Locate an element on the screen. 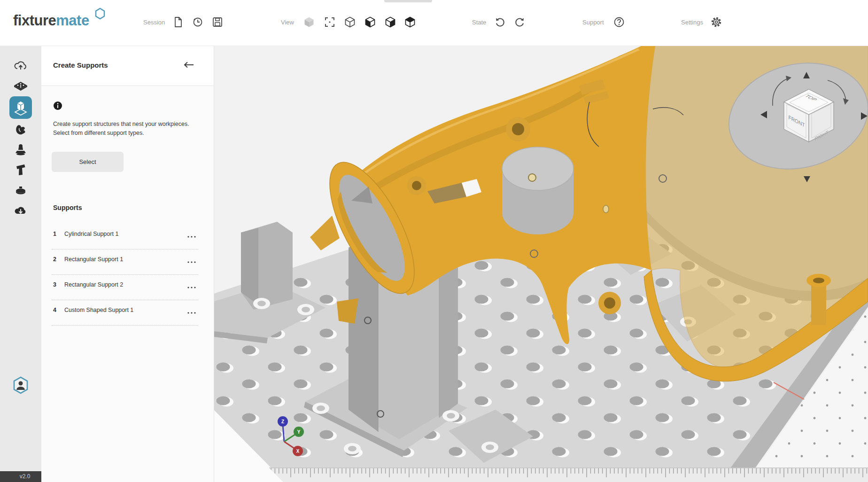 This screenshot has height=482, width=868. settings-button is located at coordinates (716, 22).